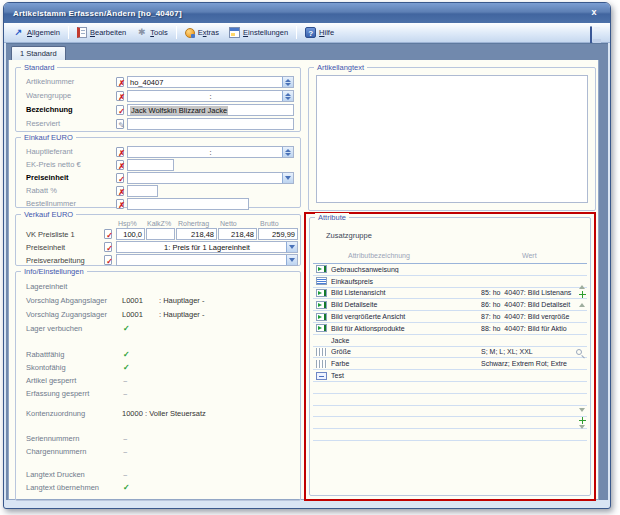 This screenshot has width=620, height=515. Describe the element at coordinates (450, 364) in the screenshot. I see `attribute-row: Farbe Schwarz; Extrem Rot; Extre` at that location.